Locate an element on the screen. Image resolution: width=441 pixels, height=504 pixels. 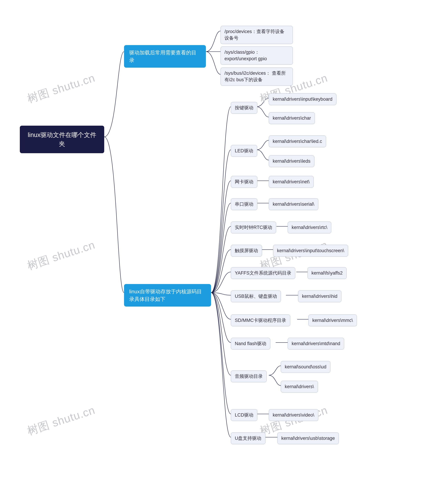
cat-audio: 音频驱动目录 is located at coordinates (249, 376).